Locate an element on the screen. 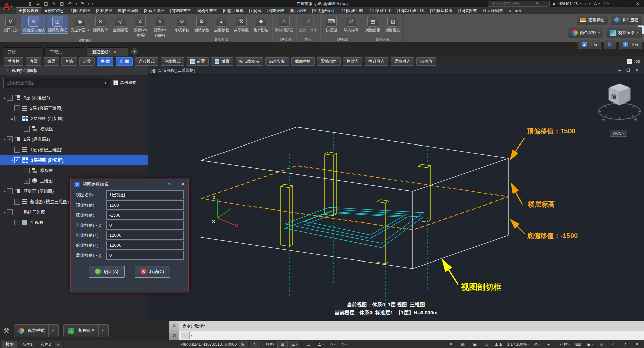 This screenshot has height=348, width=644. layer-settings-button: ⚙ is located at coordinates (610, 44).